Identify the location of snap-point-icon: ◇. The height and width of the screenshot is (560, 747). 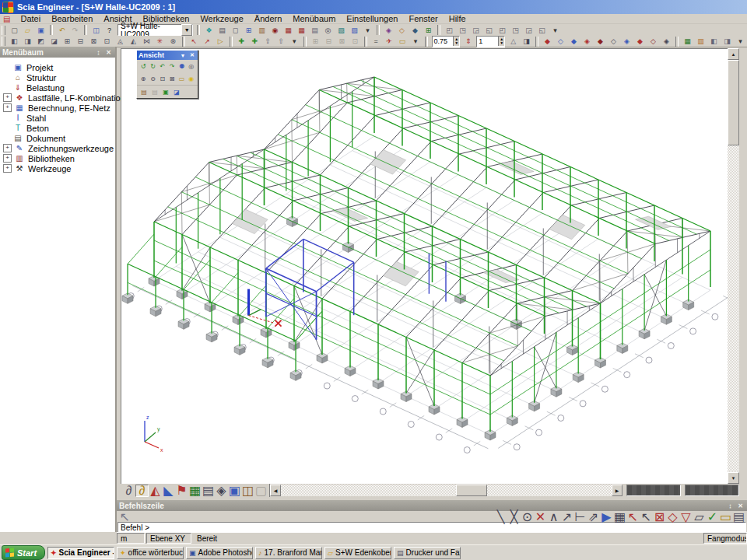
(672, 516).